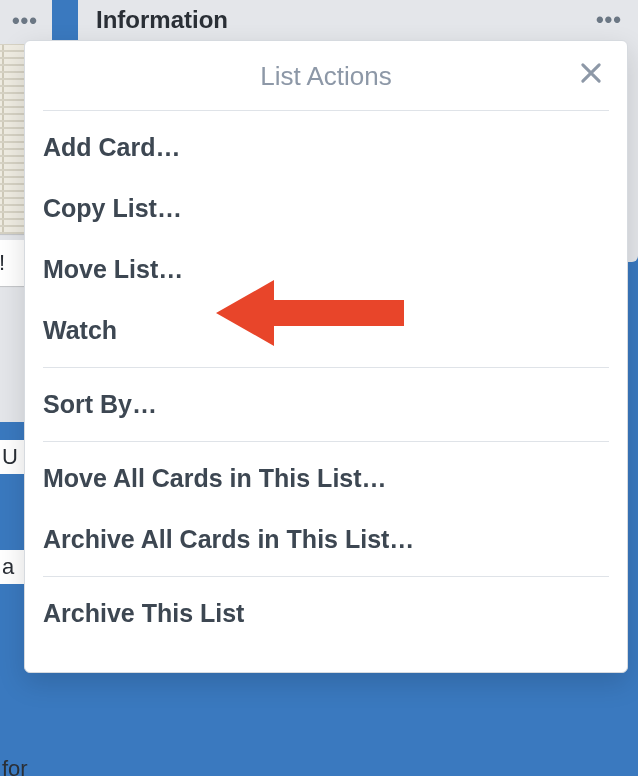 This screenshot has height=776, width=638. What do you see at coordinates (326, 614) in the screenshot?
I see `archive-this-list-item: Archive This List` at bounding box center [326, 614].